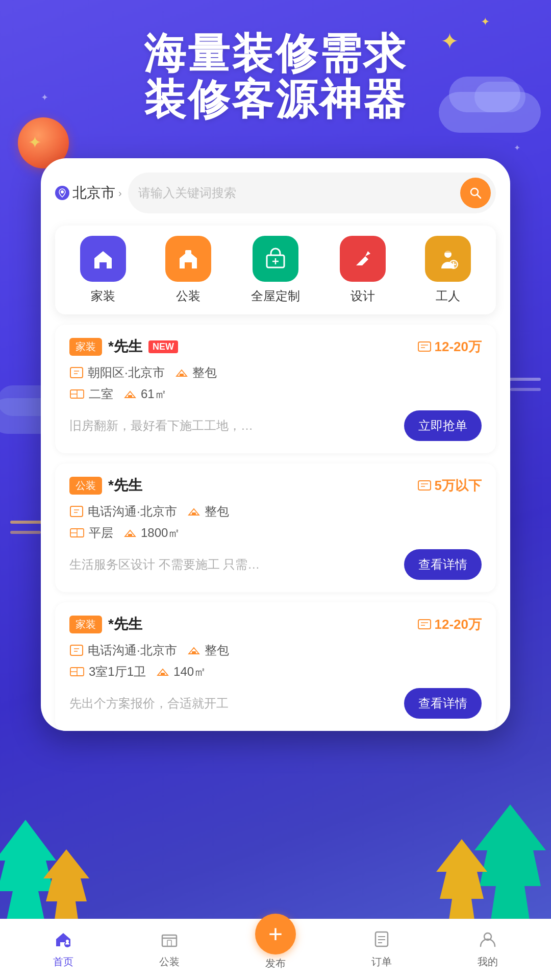 The width and height of the screenshot is (551, 980). What do you see at coordinates (63, 949) in the screenshot?
I see `nav-home: 首页` at bounding box center [63, 949].